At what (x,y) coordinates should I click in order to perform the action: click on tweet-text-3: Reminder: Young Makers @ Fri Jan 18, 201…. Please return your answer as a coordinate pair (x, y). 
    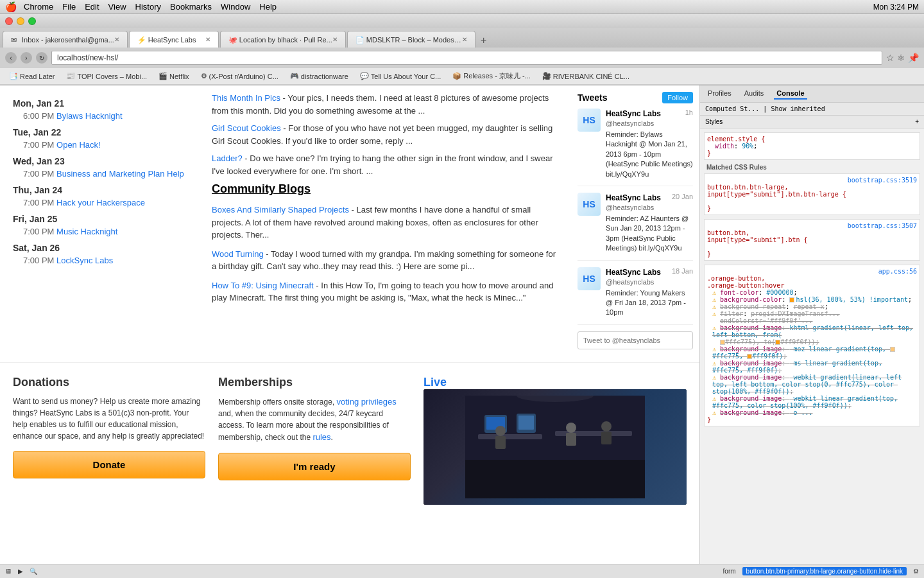
    Looking at the image, I should click on (649, 303).